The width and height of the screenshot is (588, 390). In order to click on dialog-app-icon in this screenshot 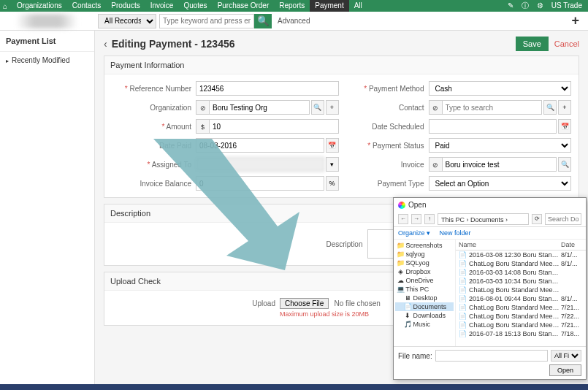, I will do `click(402, 205)`.